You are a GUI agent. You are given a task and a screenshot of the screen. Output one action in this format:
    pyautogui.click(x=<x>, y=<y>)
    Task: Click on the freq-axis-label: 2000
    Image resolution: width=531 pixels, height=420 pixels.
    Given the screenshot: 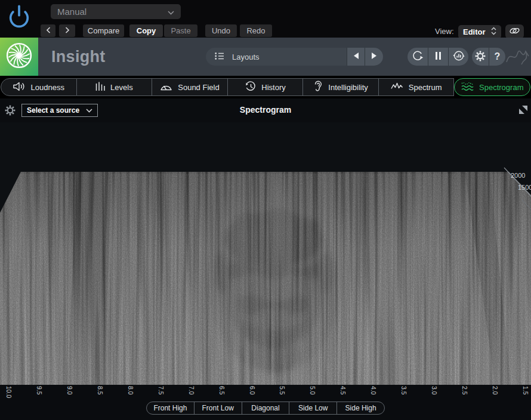 What is the action you would take?
    pyautogui.click(x=518, y=175)
    